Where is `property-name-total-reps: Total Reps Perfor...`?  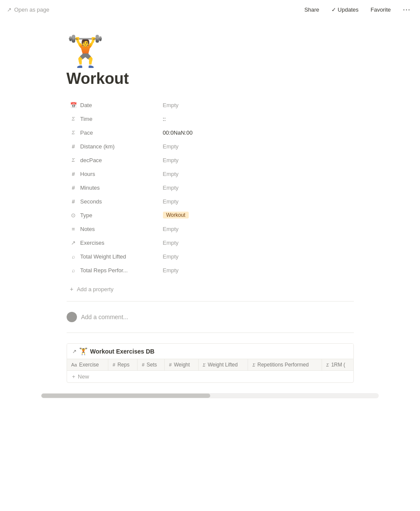 property-name-total-reps: Total Reps Perfor... is located at coordinates (104, 270).